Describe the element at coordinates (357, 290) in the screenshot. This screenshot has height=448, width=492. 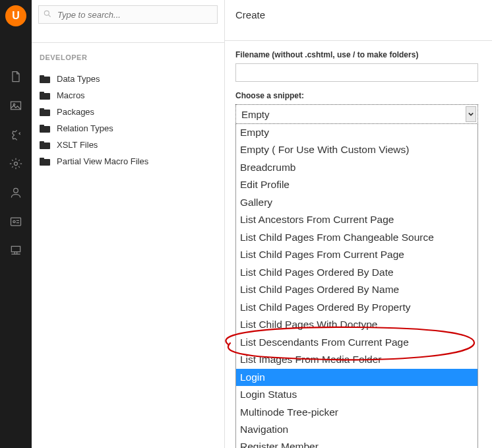
I see `snippet-option: List Child Pages Ordered By Name` at that location.